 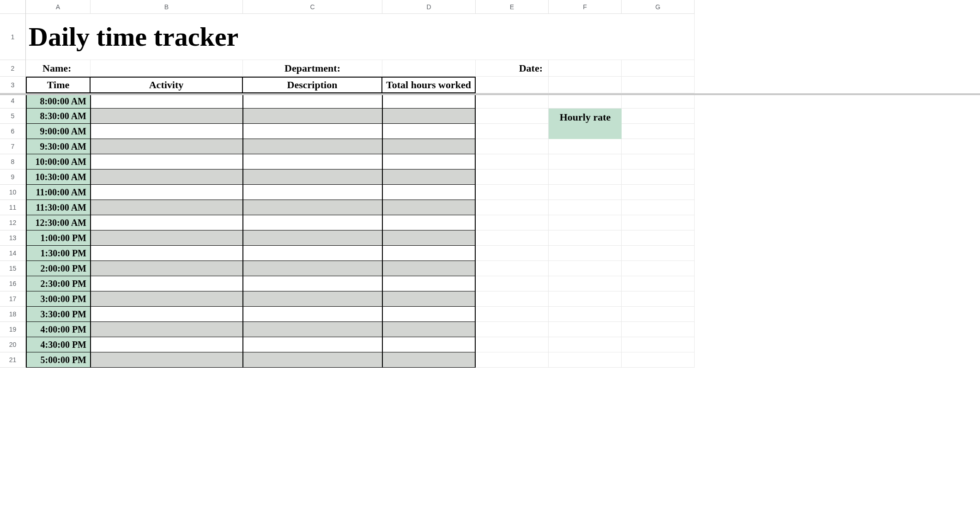 What do you see at coordinates (13, 7) in the screenshot?
I see `select-all-corner` at bounding box center [13, 7].